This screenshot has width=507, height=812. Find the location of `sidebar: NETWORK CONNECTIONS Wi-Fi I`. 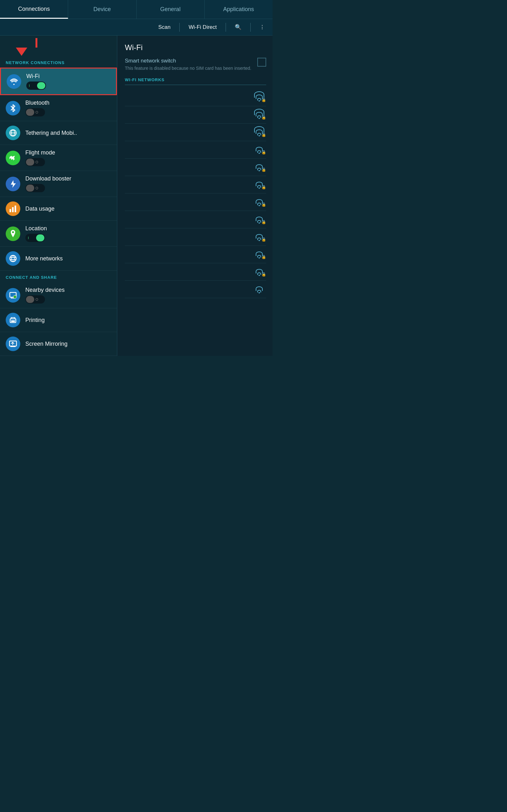

sidebar: NETWORK CONNECTIONS Wi-Fi I is located at coordinates (59, 196).